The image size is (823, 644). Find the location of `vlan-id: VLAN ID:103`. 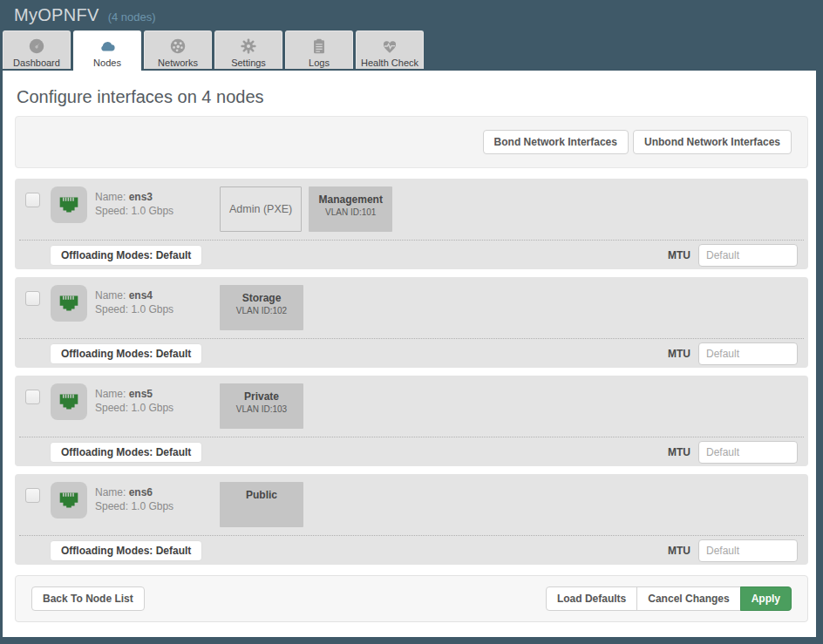

vlan-id: VLAN ID:103 is located at coordinates (262, 410).